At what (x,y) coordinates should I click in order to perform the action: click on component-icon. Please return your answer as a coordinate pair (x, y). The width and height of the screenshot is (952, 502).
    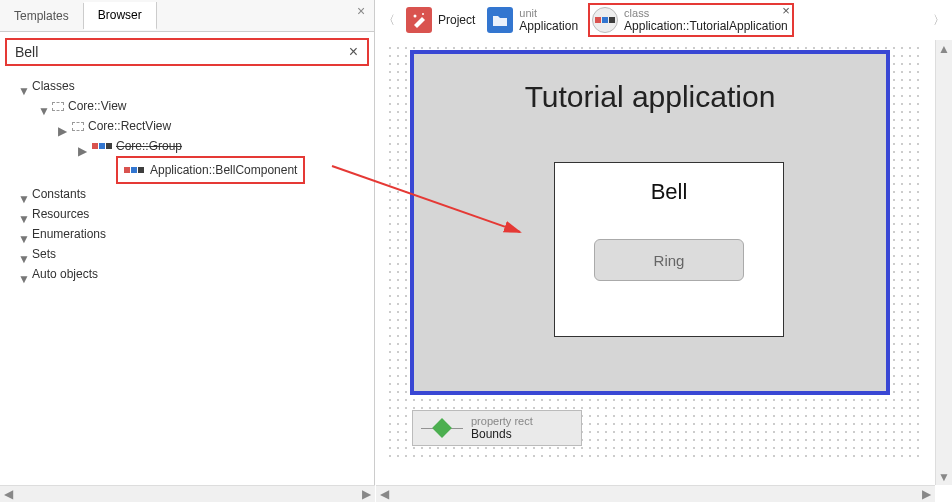
    Looking at the image, I should click on (134, 170).